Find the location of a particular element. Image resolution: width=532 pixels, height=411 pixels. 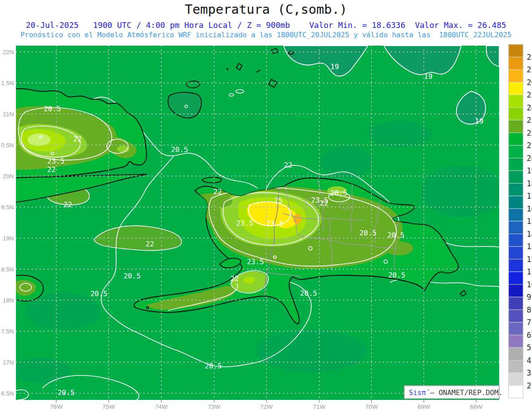

colorbar-tick-label: 2 is located at coordinates (529, 386).